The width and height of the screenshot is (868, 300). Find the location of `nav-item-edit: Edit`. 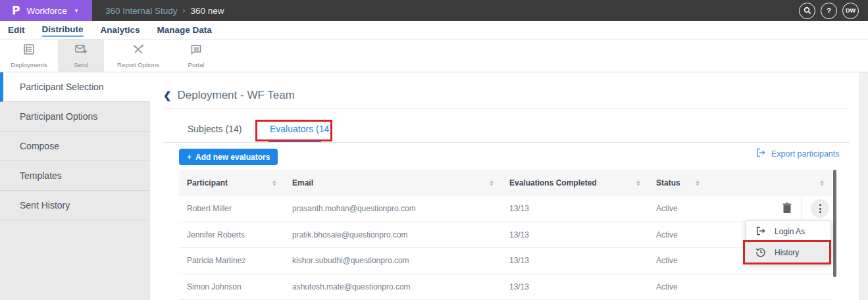

nav-item-edit: Edit is located at coordinates (16, 30).